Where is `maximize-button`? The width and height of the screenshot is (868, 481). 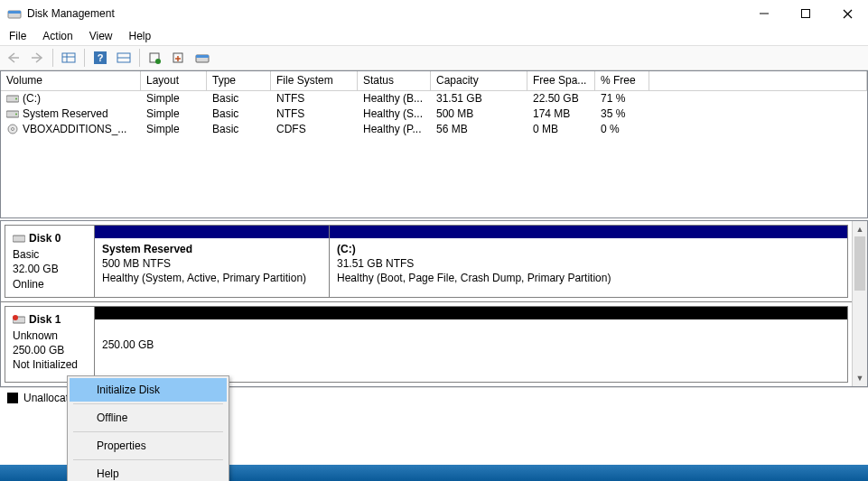
maximize-button is located at coordinates (806, 14).